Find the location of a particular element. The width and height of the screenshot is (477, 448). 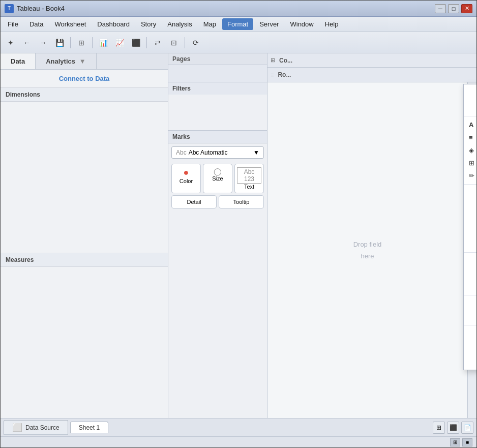

format-alignment: ≡ Alignment... is located at coordinates (470, 137).